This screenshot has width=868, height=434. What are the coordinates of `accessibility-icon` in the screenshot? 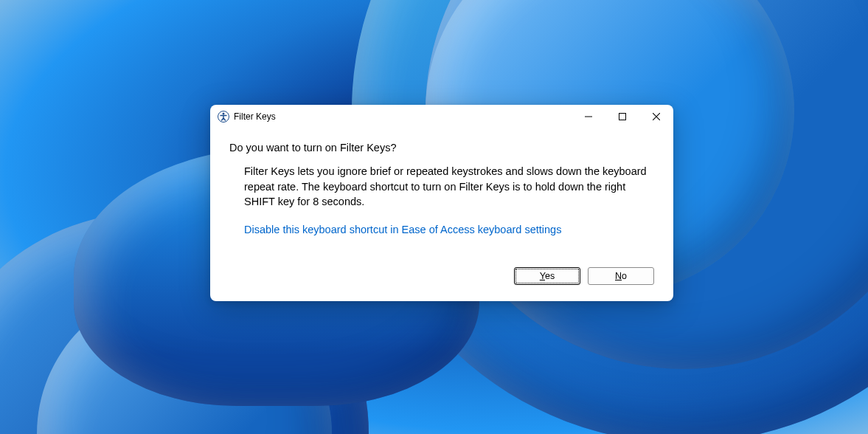 It's located at (223, 117).